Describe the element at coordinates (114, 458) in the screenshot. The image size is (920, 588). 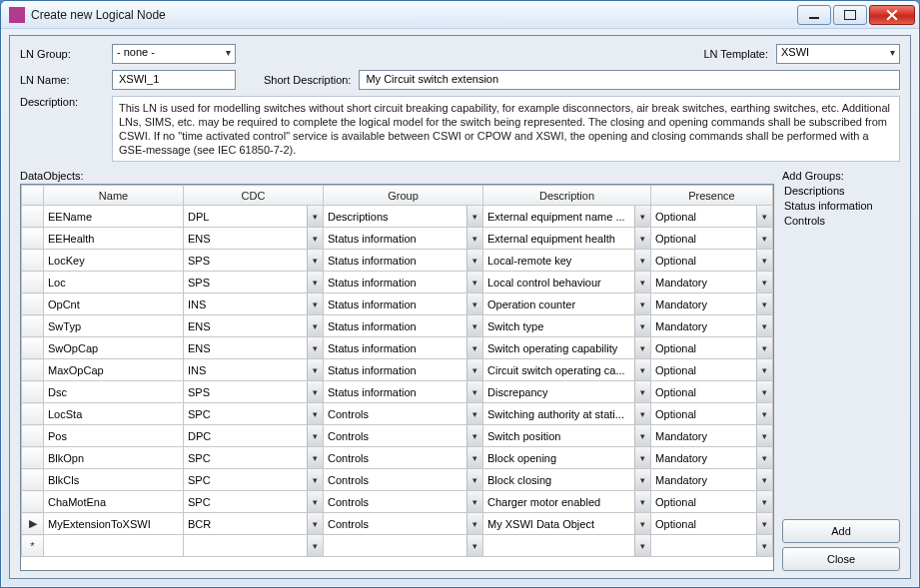
I see `cell-name: BlkOpn` at that location.